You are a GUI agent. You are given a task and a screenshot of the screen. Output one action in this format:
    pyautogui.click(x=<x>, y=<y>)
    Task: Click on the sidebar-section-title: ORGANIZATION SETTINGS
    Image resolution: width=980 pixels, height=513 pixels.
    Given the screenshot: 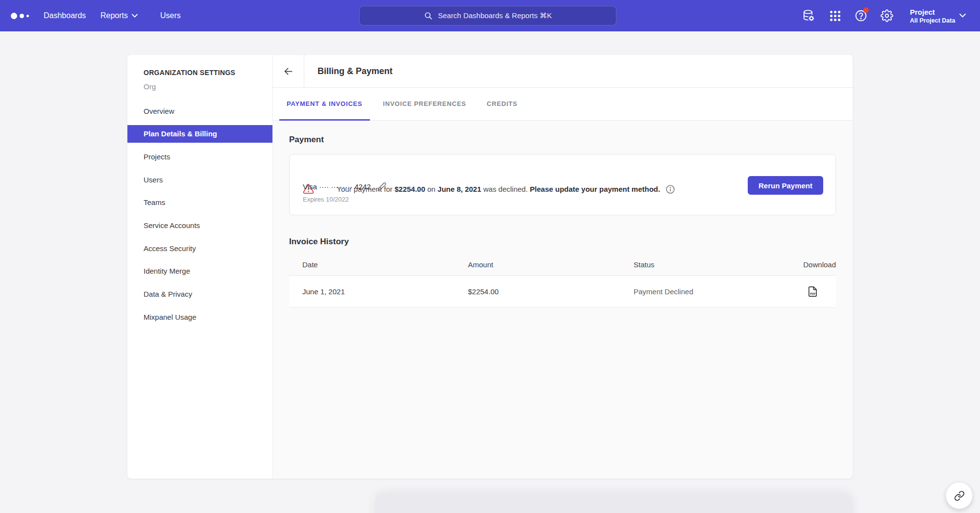 What is the action you would take?
    pyautogui.click(x=189, y=73)
    